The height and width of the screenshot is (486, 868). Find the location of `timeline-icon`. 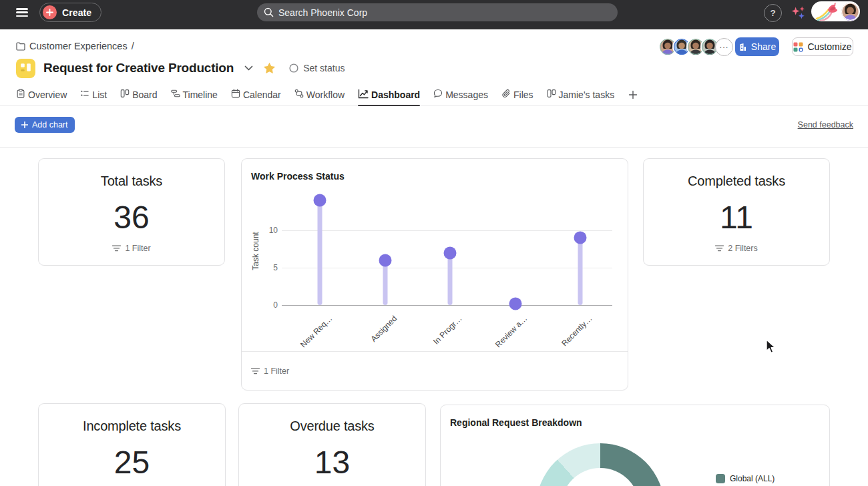

timeline-icon is located at coordinates (176, 95).